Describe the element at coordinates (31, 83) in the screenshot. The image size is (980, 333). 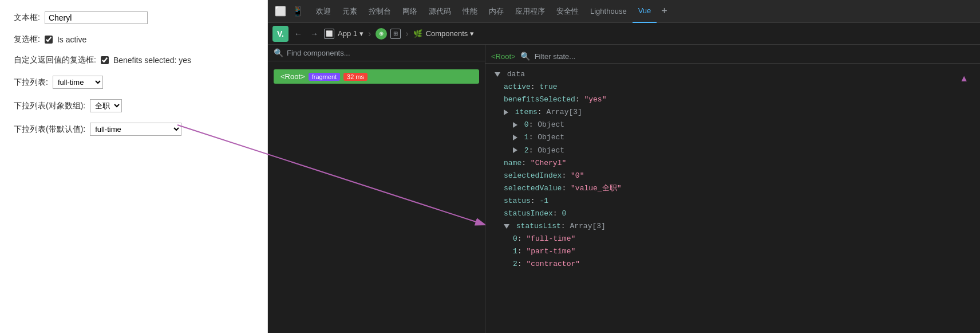
I see `dropdown-label: 下拉列表:` at that location.